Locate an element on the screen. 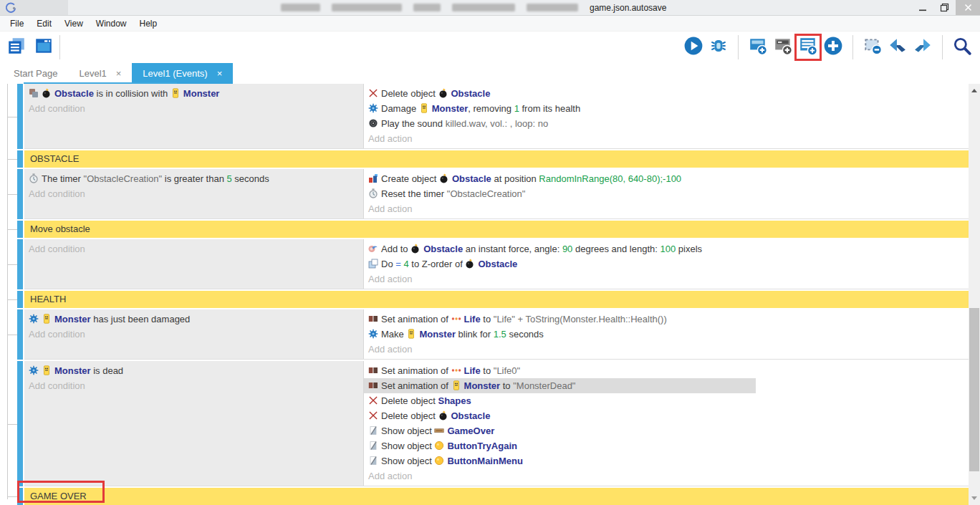  group-header-move-obstacle: Move obstacle is located at coordinates (496, 229).